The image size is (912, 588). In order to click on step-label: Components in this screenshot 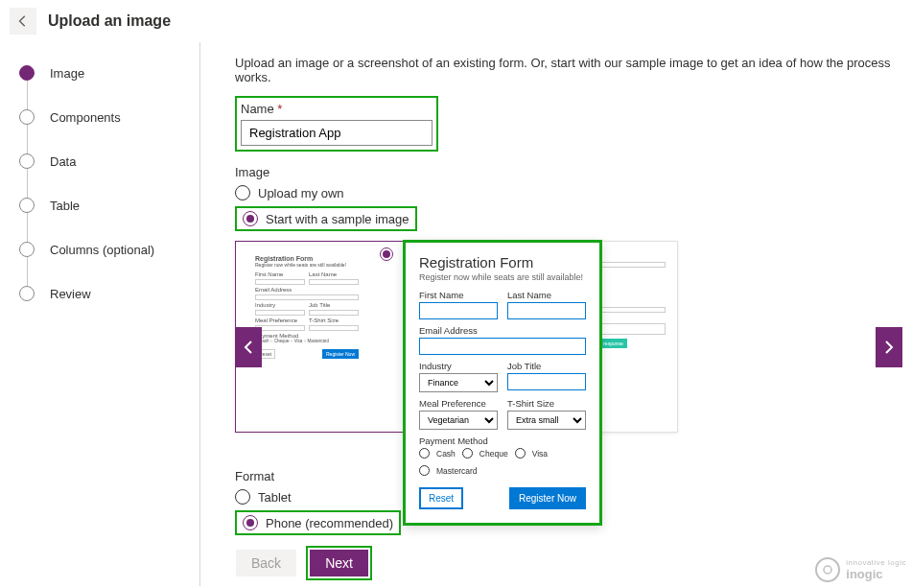, I will do `click(85, 117)`.